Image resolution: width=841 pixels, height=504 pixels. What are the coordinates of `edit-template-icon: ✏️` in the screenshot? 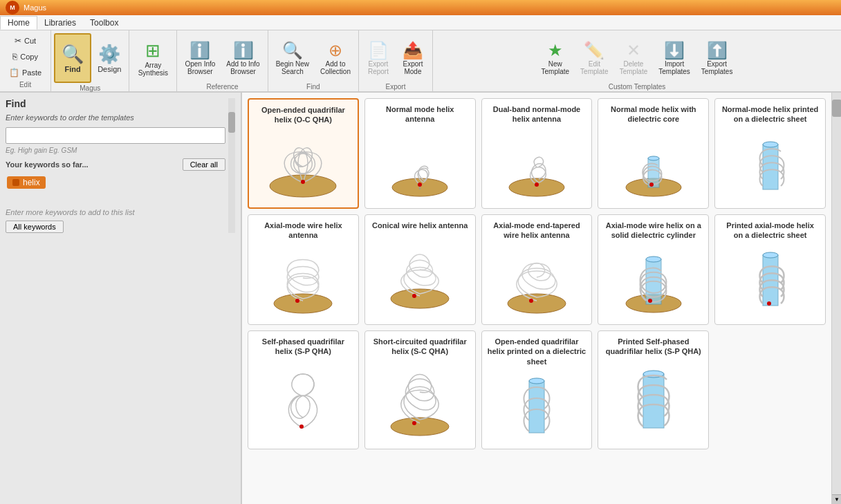 It's located at (594, 50).